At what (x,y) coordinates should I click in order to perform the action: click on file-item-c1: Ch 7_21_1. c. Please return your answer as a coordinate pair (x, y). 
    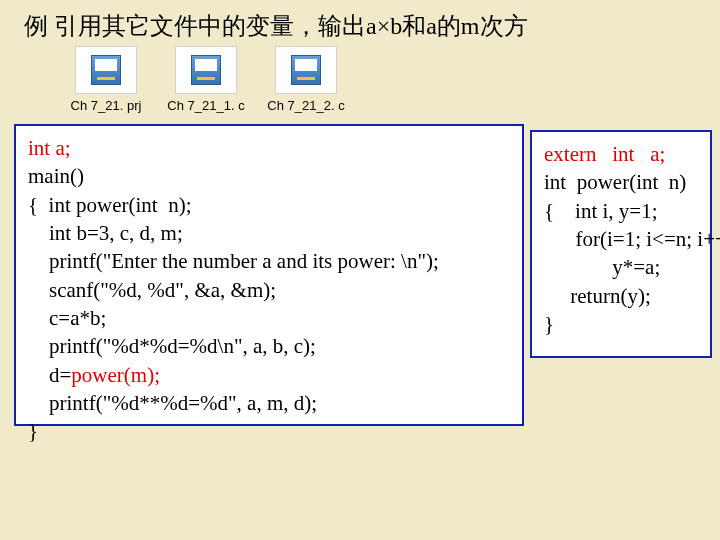
    Looking at the image, I should click on (206, 80).